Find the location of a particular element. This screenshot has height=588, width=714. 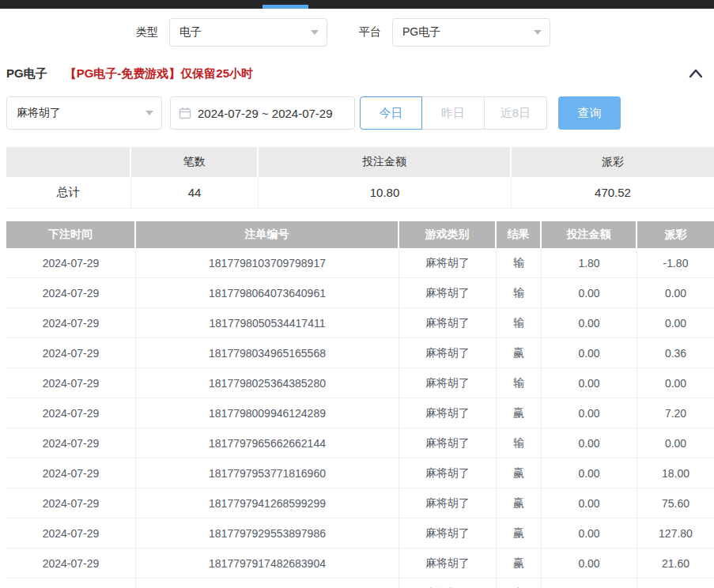

bet-table-header-row: 下注时间 注单编号 游戏类别 结果 投注金额 派彩 is located at coordinates (361, 235).